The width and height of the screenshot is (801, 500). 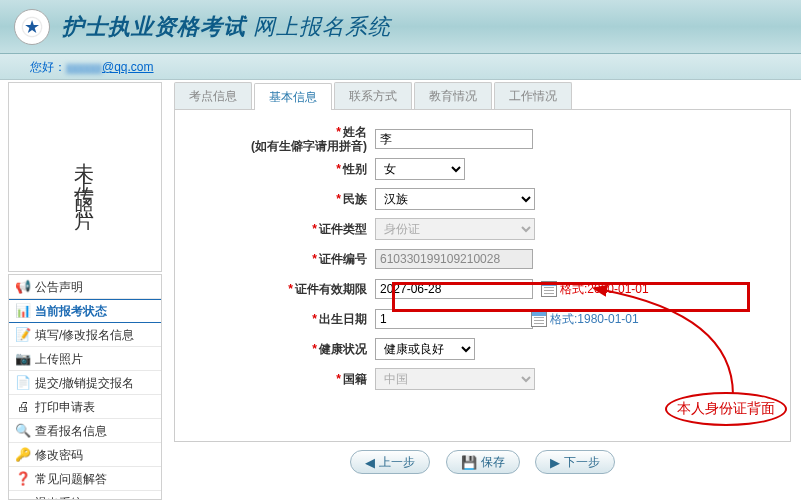 What do you see at coordinates (390, 462) in the screenshot?
I see `prev-button: ◀上一步` at bounding box center [390, 462].